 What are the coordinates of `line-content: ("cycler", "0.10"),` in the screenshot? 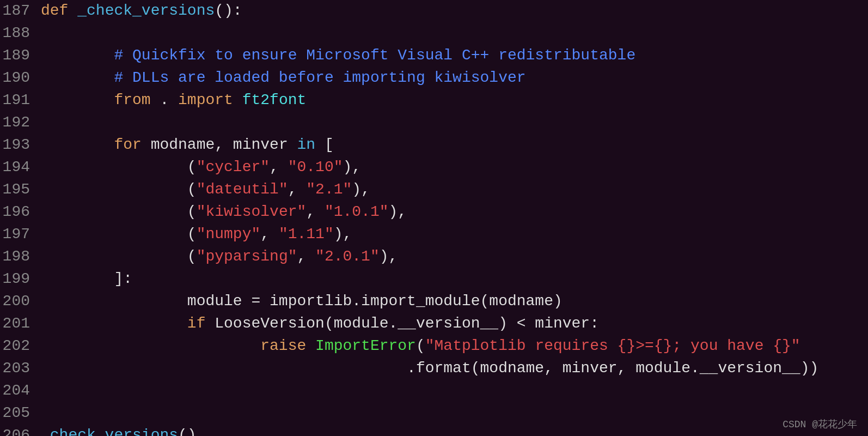 It's located at (454, 168).